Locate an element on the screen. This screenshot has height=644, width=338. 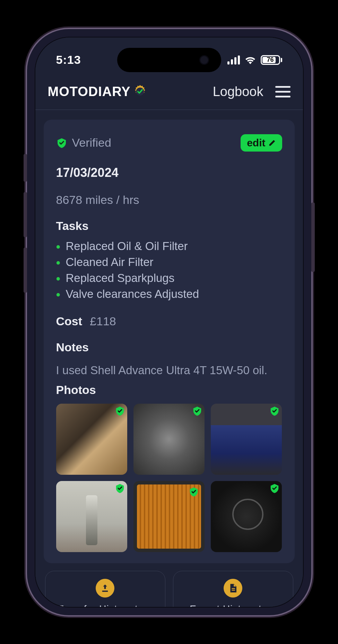
battery-indicator: 76 is located at coordinates (271, 60).